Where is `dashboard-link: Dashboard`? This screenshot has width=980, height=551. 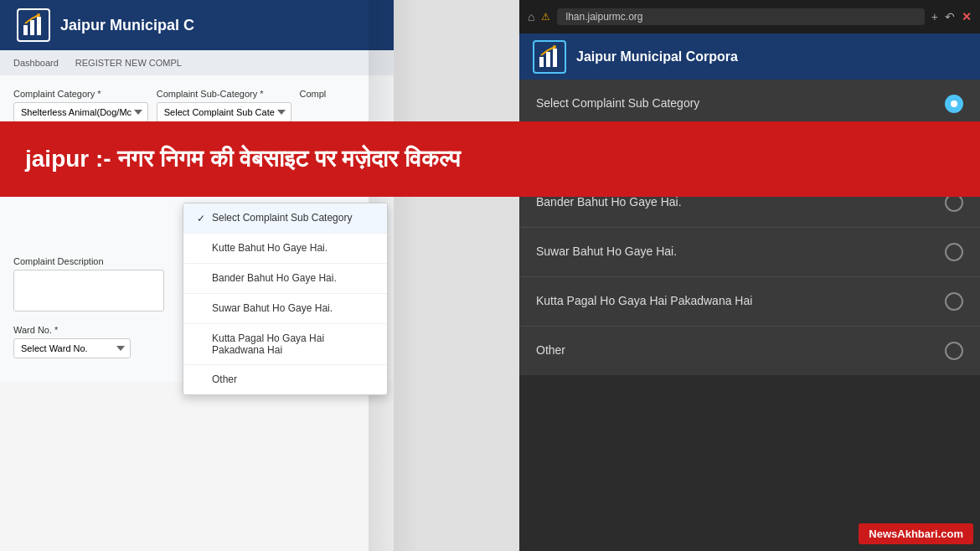
dashboard-link: Dashboard is located at coordinates (36, 63).